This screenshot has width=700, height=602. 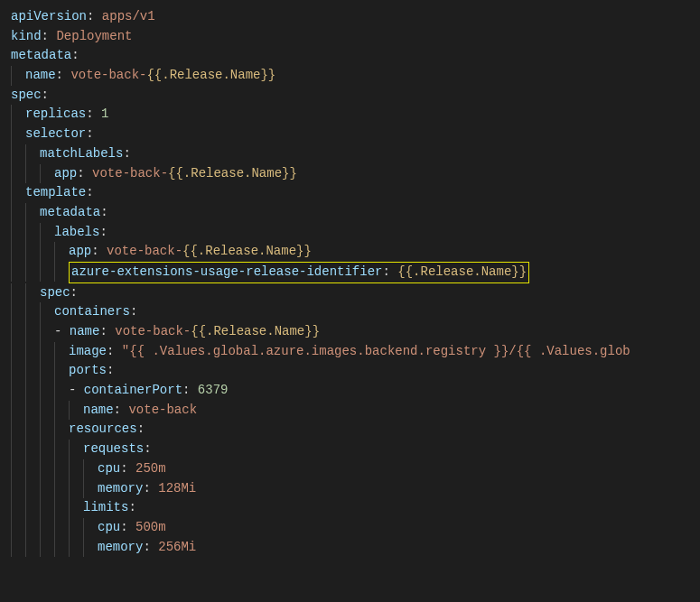 I want to click on yaml-value: apps/v1, so click(x=128, y=16).